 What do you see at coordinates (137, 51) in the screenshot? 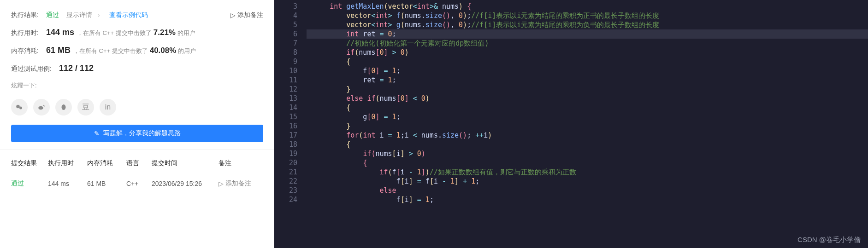
I see `memory-row: 内存消耗: 61 MB ，在所有 C++ 提交中击败了 40.08% 的用户` at bounding box center [137, 51].